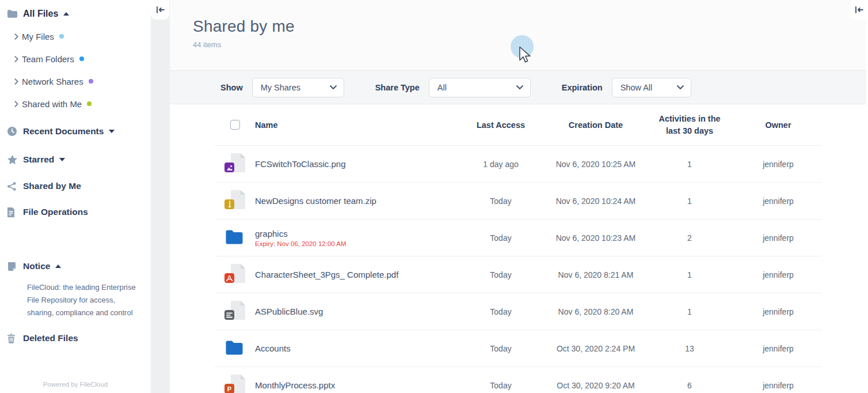 This screenshot has height=393, width=868. Describe the element at coordinates (596, 201) in the screenshot. I see `cell-creation-date: Nov 6, 2020 10:24 AM` at that location.